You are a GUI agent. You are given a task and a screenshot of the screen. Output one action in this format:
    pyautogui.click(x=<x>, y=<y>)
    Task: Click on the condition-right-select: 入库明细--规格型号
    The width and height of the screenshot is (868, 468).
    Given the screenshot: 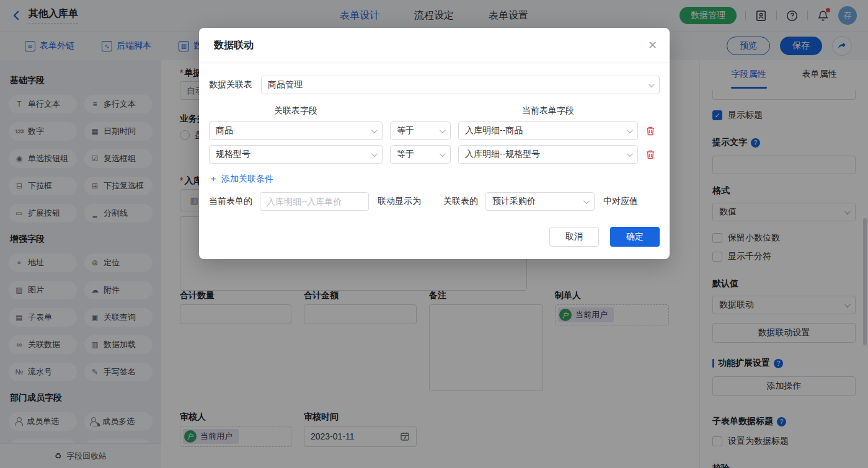 What is the action you would take?
    pyautogui.click(x=548, y=154)
    